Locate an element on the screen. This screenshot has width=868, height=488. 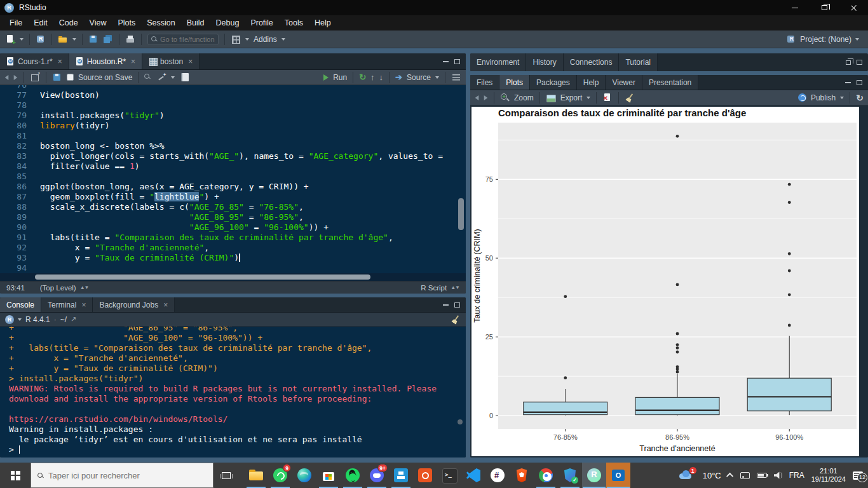
goto-file-function-input is located at coordinates (187, 39).